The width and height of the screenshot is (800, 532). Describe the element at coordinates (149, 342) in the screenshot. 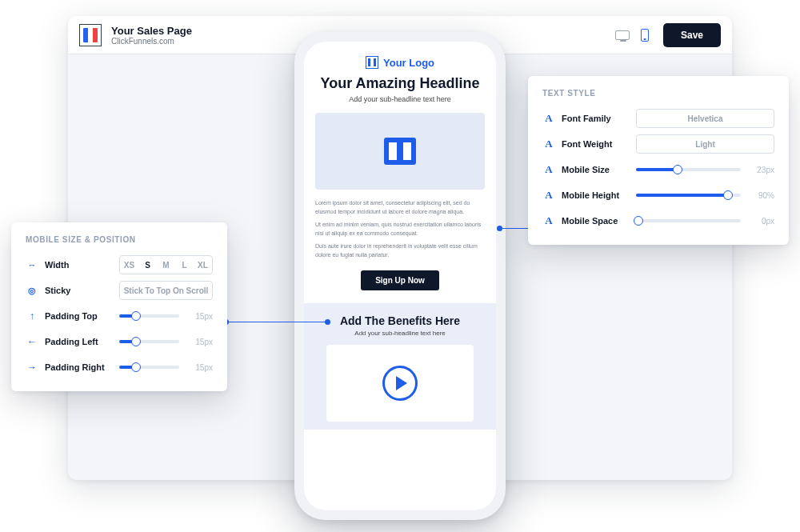

I see `padding-left-slider` at that location.